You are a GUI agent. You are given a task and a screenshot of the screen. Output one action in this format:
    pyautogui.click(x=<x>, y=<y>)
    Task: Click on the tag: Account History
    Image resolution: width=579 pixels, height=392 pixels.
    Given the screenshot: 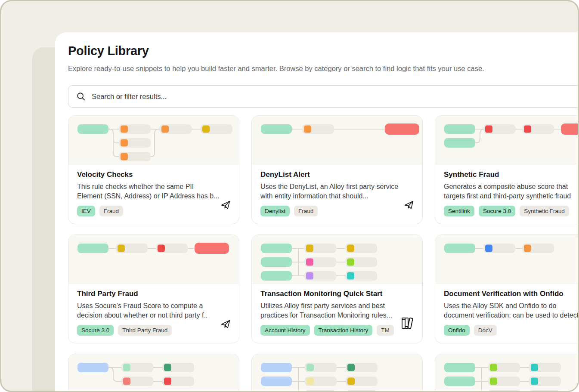 What is the action you would take?
    pyautogui.click(x=285, y=330)
    